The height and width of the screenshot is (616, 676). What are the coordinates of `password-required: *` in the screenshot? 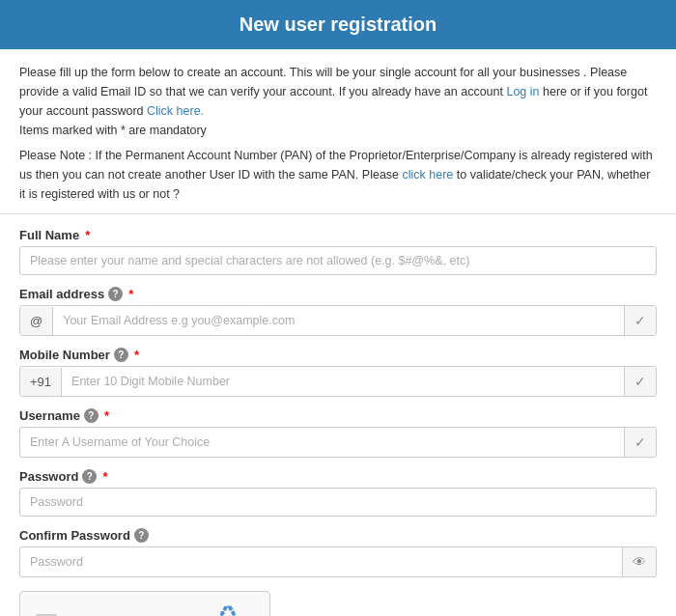 It's located at (104, 477).